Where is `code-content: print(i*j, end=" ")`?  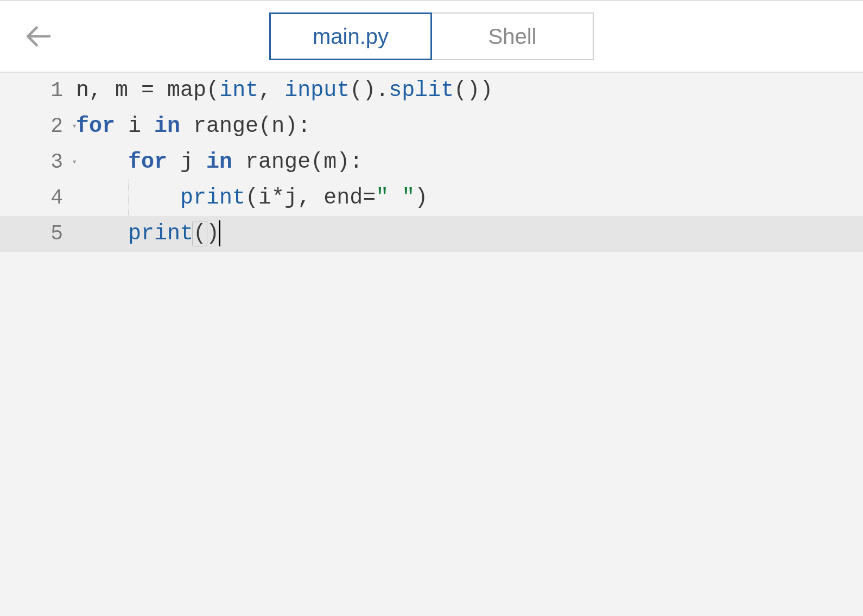
code-content: print(i*j, end=" ") is located at coordinates (466, 198).